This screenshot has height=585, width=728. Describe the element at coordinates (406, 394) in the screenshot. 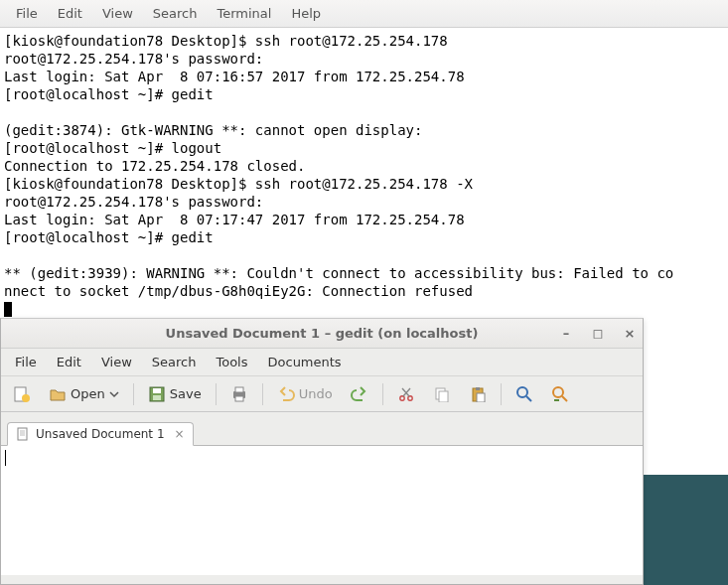

I see `cut-button` at that location.